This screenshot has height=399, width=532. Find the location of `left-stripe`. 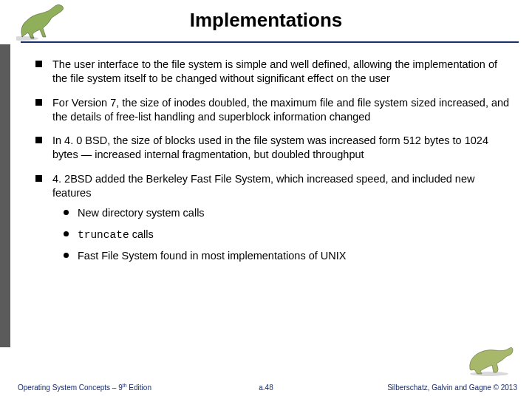

left-stripe is located at coordinates (5, 196).